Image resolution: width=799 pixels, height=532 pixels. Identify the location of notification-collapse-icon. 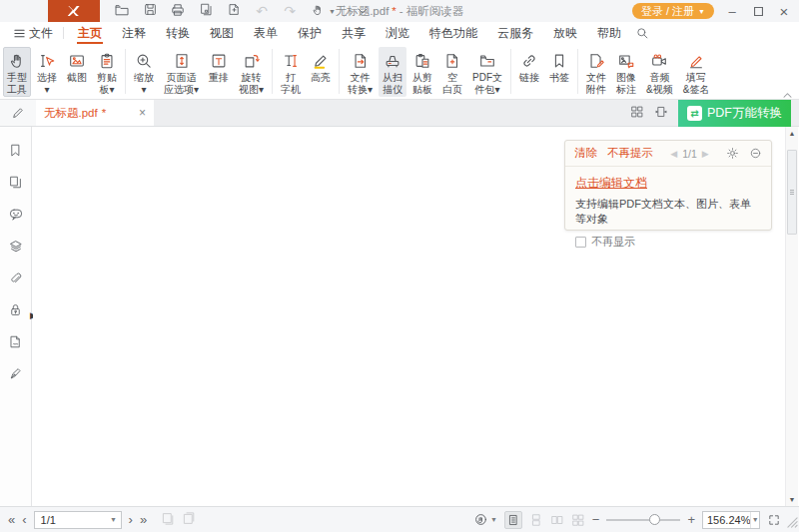
(755, 154).